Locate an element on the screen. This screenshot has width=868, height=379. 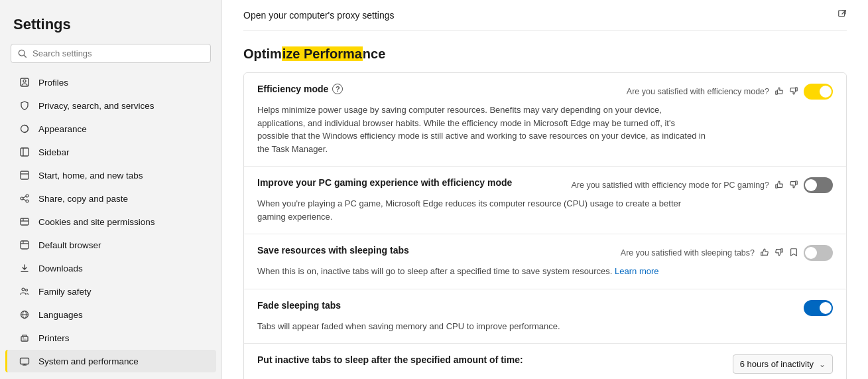
search-box is located at coordinates (111, 53).